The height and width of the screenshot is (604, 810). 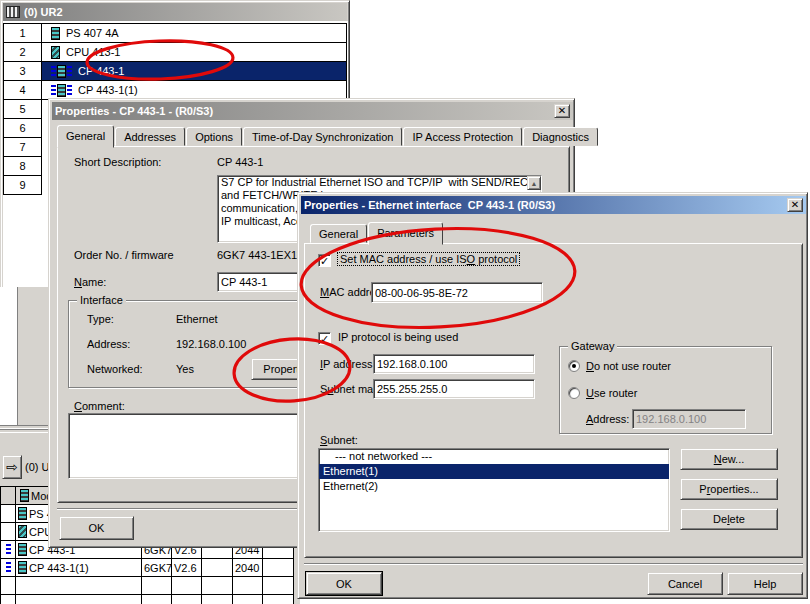 I want to click on slot-number: 3, so click(x=23, y=72).